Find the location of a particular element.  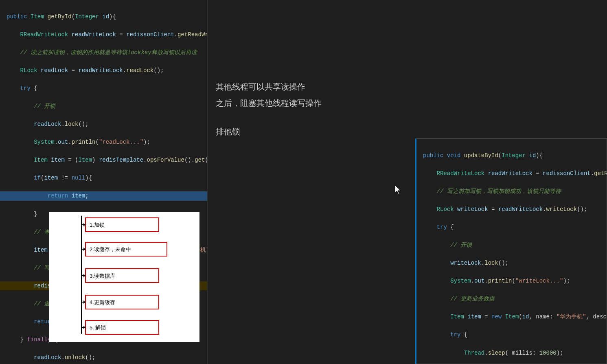

code-line: public Item getById(Integer id){ is located at coordinates (103, 17).